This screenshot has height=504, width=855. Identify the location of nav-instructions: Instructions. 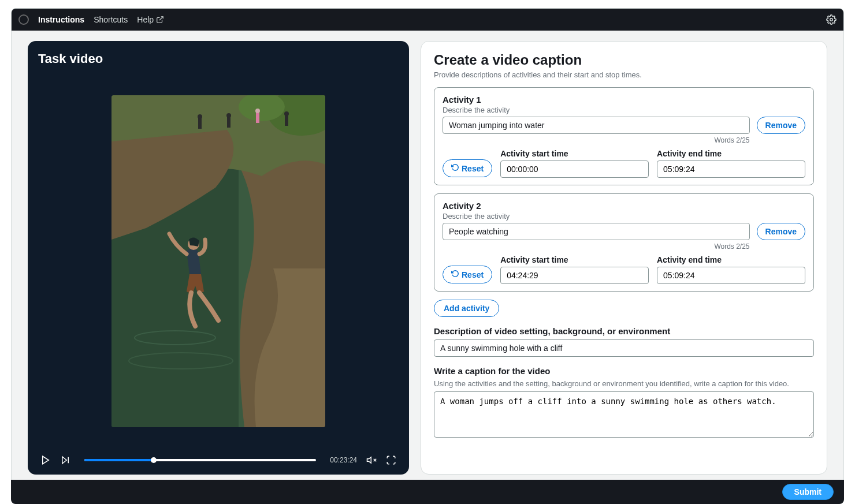
(61, 20).